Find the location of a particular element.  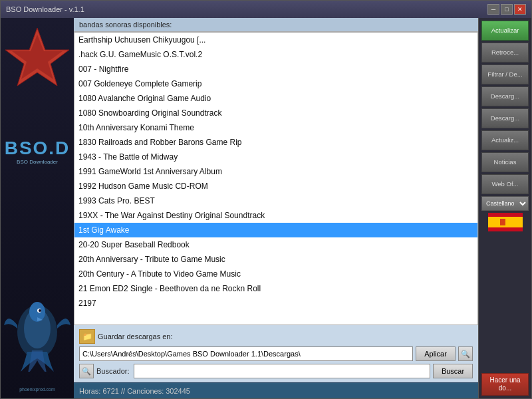

window-title: BSO Downloader - v.1.1 is located at coordinates (45, 9).